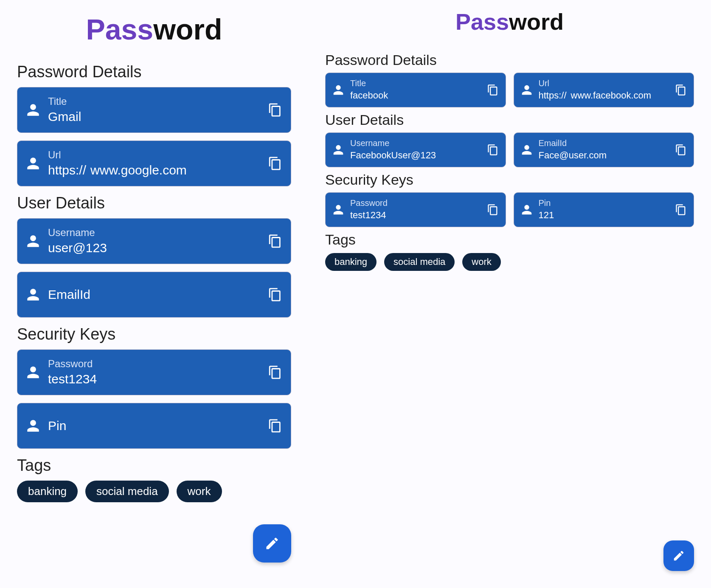  What do you see at coordinates (573, 155) in the screenshot?
I see `field-value: Face@user.com` at bounding box center [573, 155].